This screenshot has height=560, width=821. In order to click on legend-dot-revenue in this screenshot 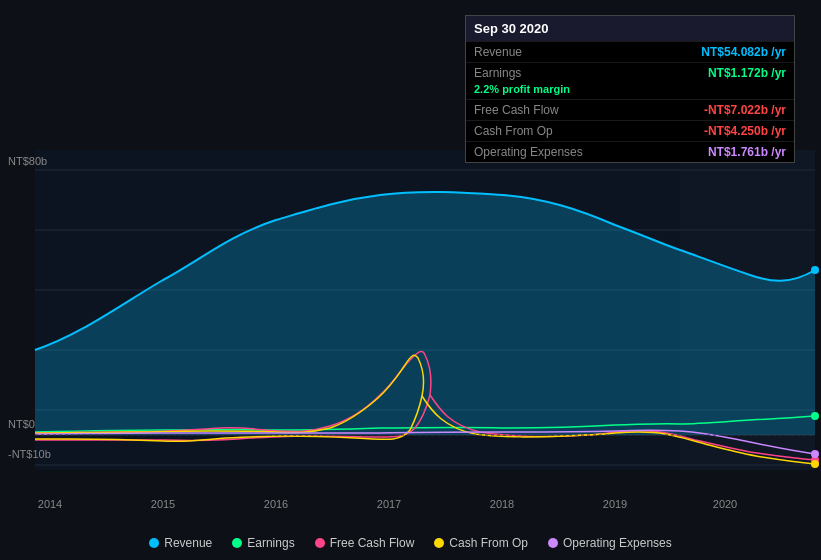, I will do `click(154, 543)`.